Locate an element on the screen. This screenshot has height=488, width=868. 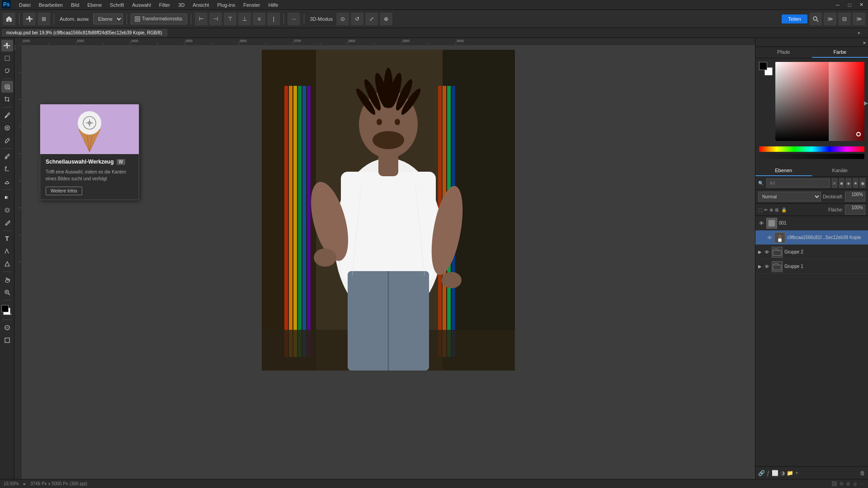
status-arrange-icon: ⬛ is located at coordinates (834, 483).